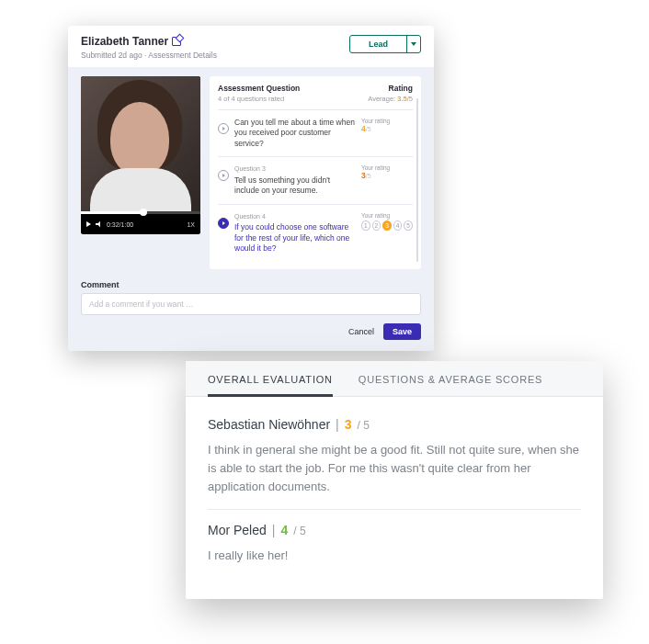 Image resolution: width=649 pixels, height=644 pixels. What do you see at coordinates (379, 44) in the screenshot?
I see `stage-label: Lead` at bounding box center [379, 44].